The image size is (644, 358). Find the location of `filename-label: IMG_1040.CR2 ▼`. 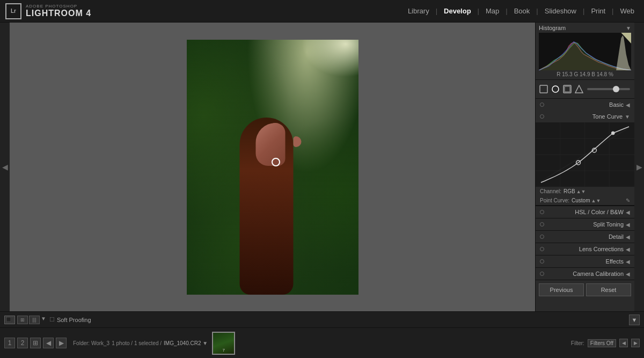

filename-label: IMG_1040.CR2 ▼ is located at coordinates (186, 344).